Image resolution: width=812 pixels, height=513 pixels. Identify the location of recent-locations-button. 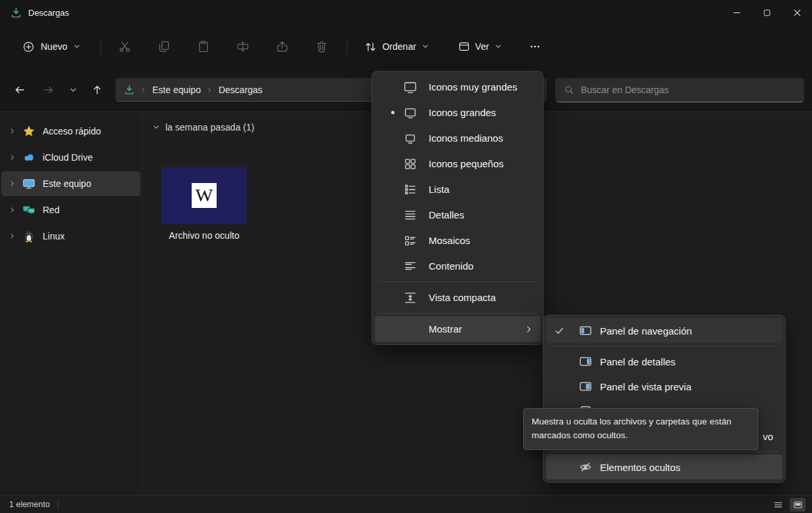
(73, 90).